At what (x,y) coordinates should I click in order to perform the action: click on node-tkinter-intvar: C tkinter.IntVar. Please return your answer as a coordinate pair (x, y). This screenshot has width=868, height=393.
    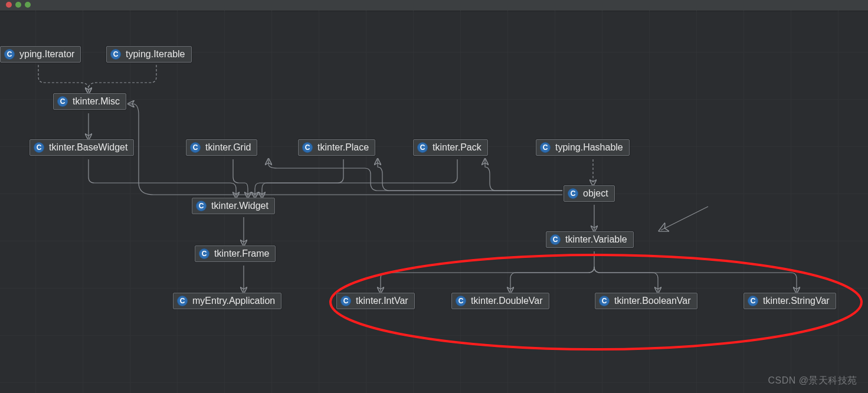
    Looking at the image, I should click on (375, 301).